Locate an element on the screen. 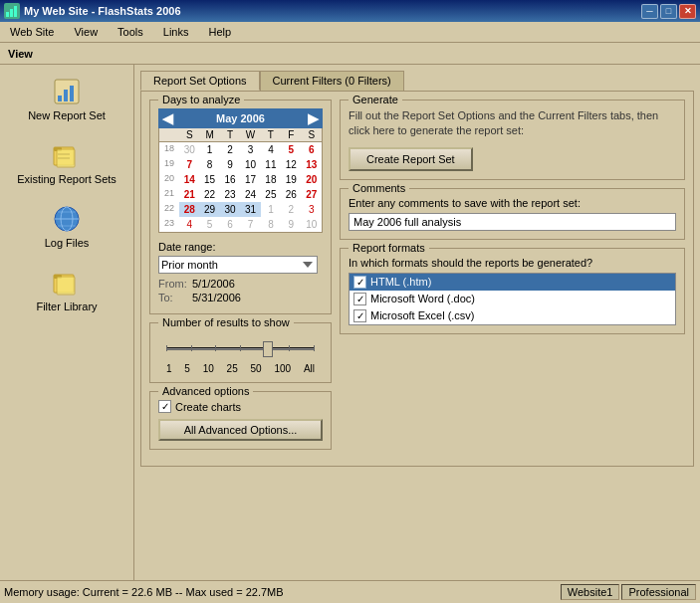 The image size is (700, 603). cal-cell: 23 is located at coordinates (230, 195).